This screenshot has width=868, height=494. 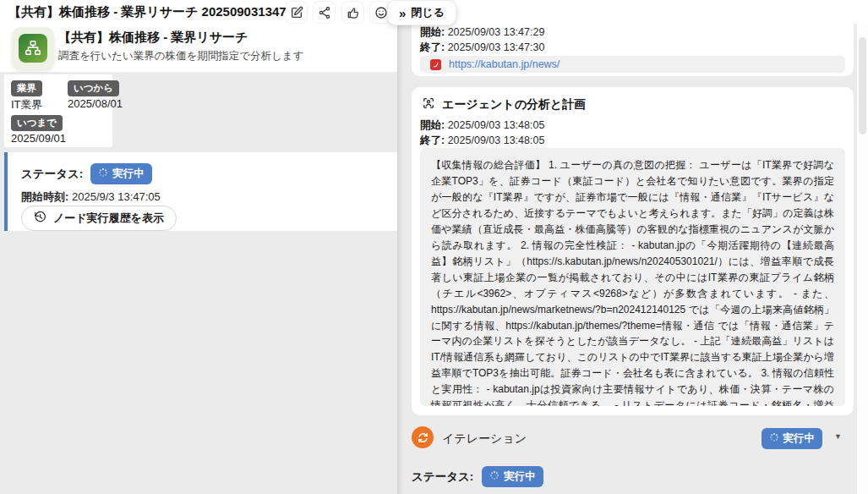 I want to click on workflow-title: 【共有】株価推移 - 業界リサーチ, so click(x=153, y=37).